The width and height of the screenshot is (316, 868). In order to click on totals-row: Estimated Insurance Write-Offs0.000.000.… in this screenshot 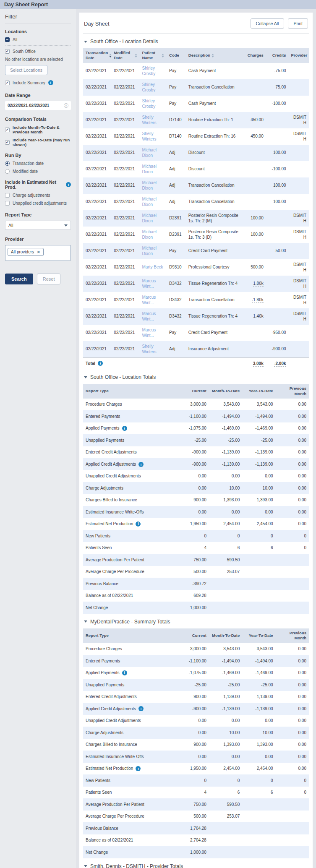, I will do `click(196, 512)`.